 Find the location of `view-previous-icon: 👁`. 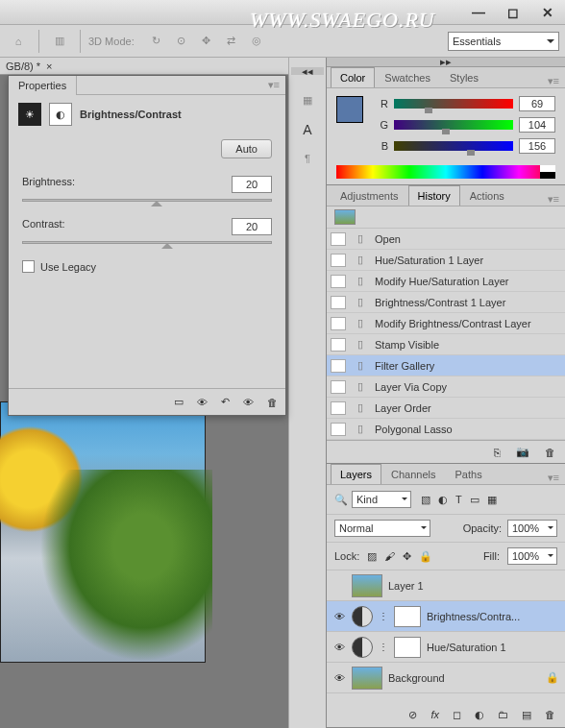

view-previous-icon: 👁 is located at coordinates (202, 402).